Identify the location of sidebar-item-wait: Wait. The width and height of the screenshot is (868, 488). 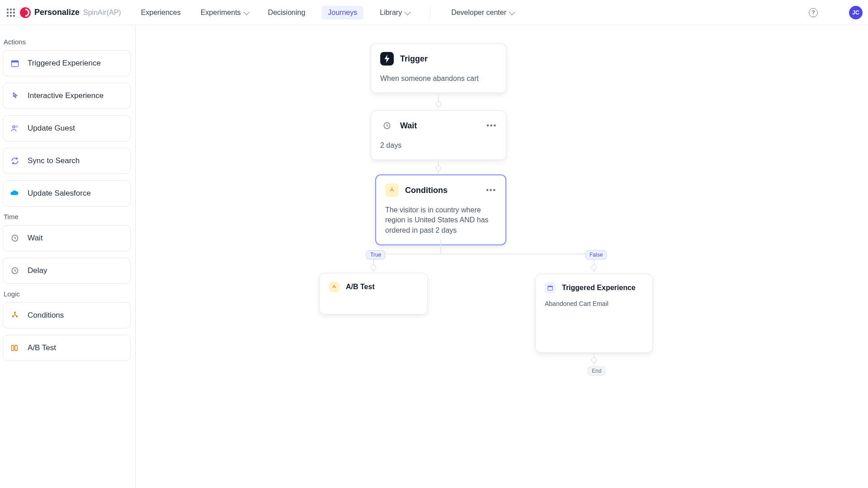
(67, 238).